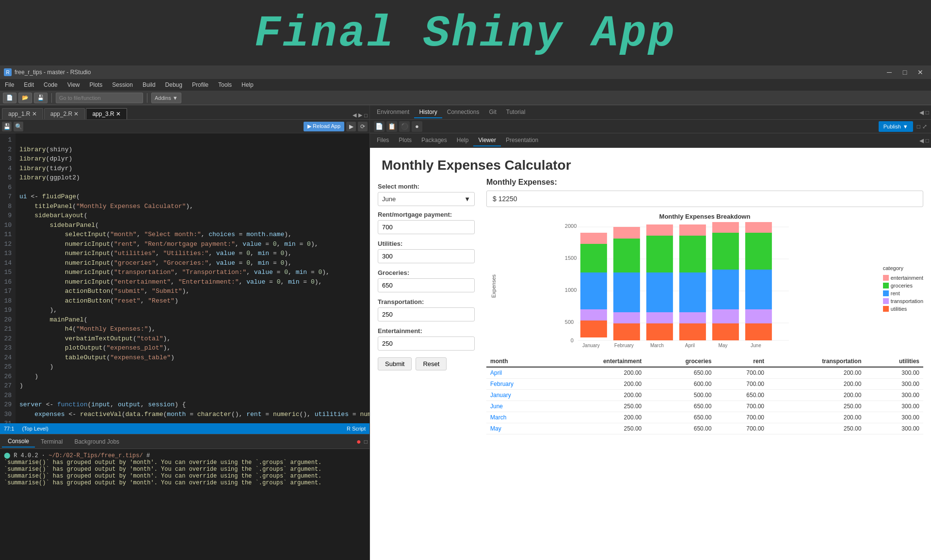  What do you see at coordinates (705, 362) in the screenshot?
I see `table-header: month entertainment groceries rent trans…` at bounding box center [705, 362].